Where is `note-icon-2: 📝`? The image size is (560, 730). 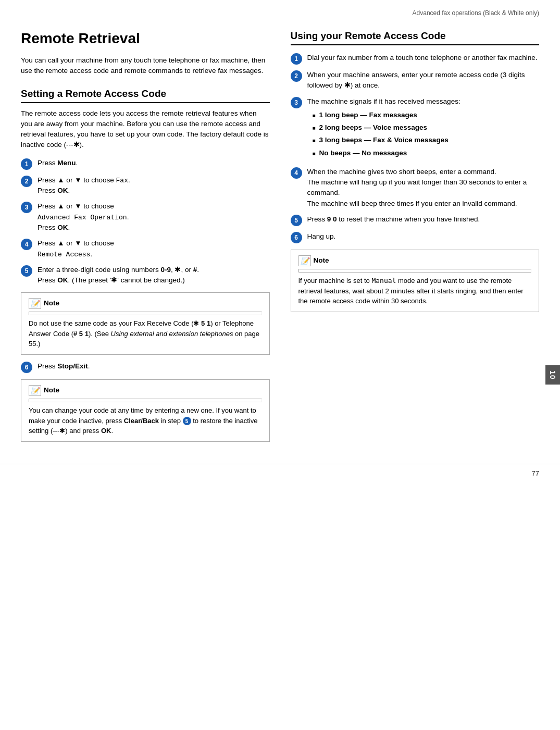 note-icon-2: 📝 is located at coordinates (35, 391).